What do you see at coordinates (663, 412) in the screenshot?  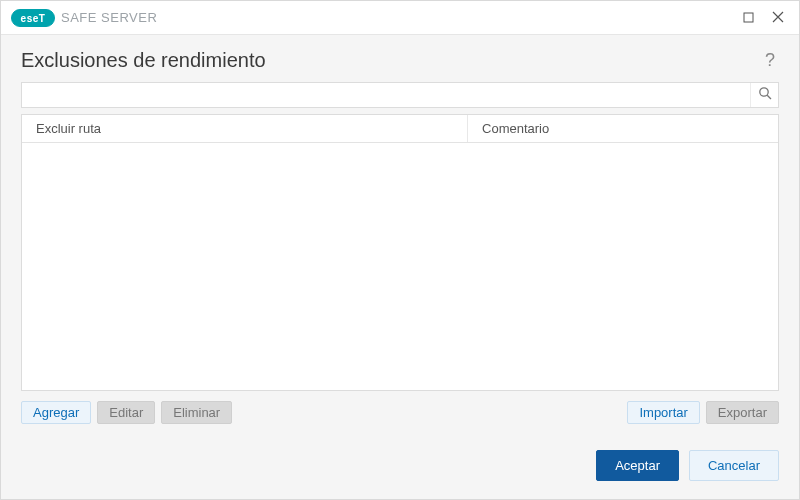 I see `import-button: Importar` at bounding box center [663, 412].